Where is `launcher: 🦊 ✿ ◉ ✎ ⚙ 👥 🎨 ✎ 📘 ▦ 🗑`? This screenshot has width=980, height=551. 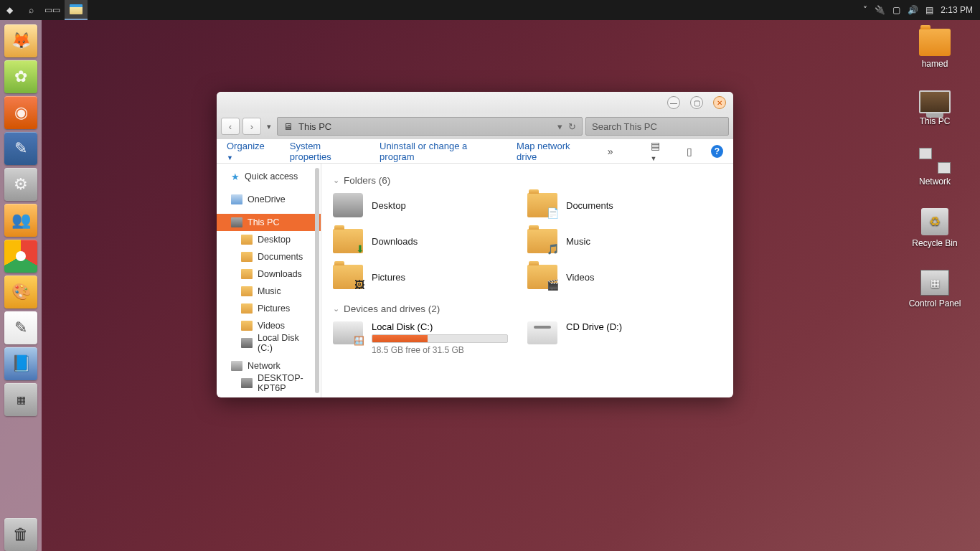
launcher: 🦊 ✿ ◉ ✎ ⚙ 👥 🎨 ✎ 📘 ▦ 🗑 is located at coordinates (21, 286).